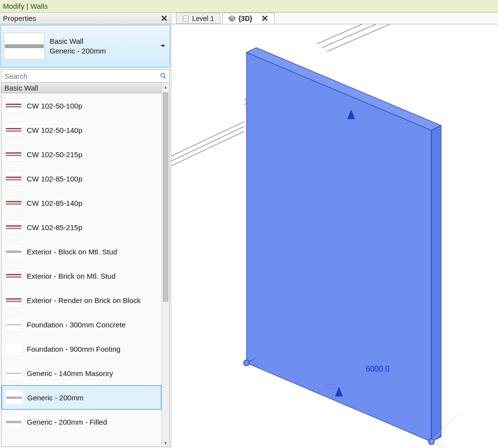  Describe the element at coordinates (164, 18) in the screenshot. I see `properties-close-button: ✕` at that location.